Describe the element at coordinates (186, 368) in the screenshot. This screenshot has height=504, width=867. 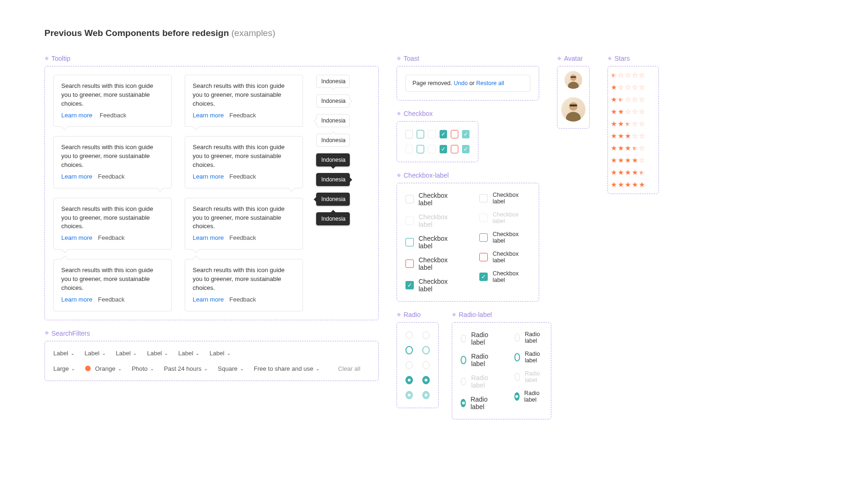
I see `filter-chip: Past 24 hours⌄` at that location.